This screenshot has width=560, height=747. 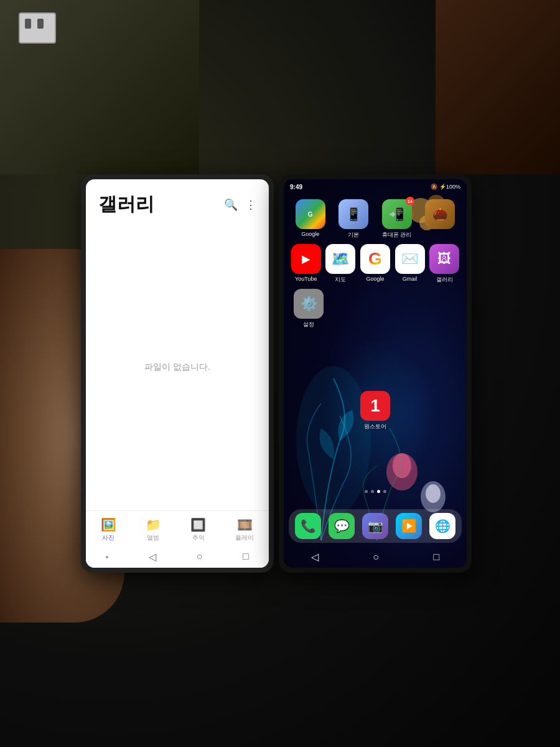 I want to click on wall-outlet, so click(x=37, y=28).